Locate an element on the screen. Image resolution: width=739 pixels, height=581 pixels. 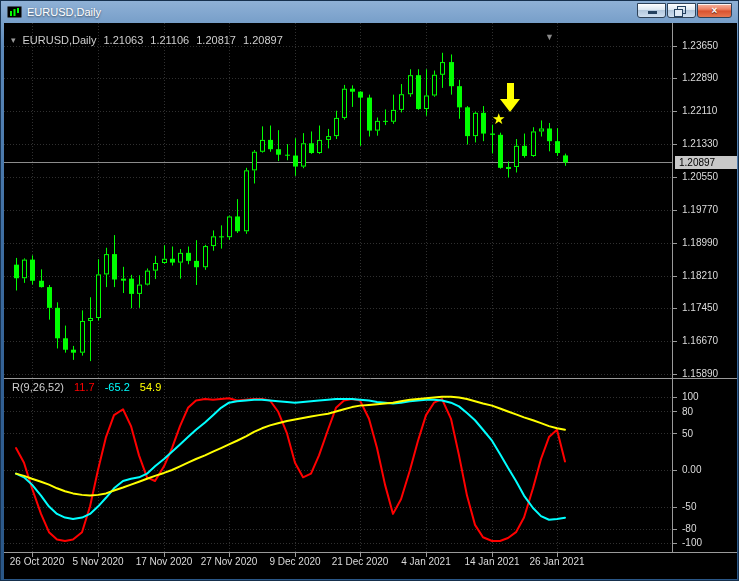
indicator-scale-axis: 100 80 50 0.00 -50 -80 -100 is located at coordinates (705, 466).